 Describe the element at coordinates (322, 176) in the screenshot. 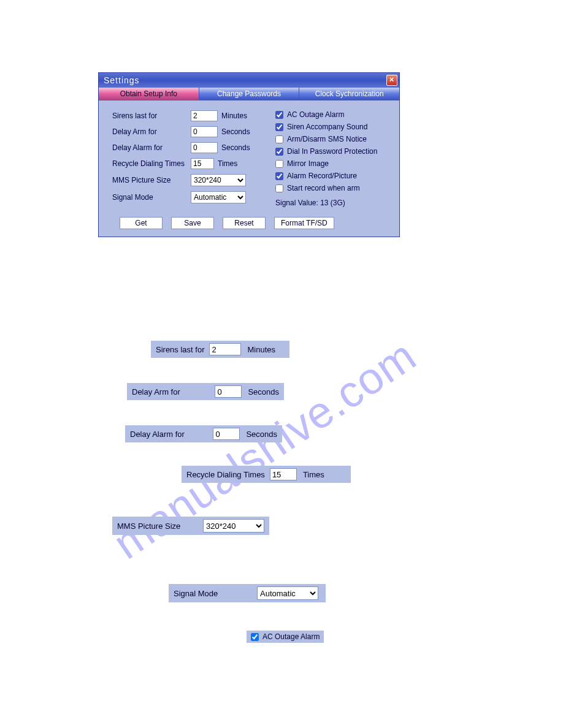

I see `checklabel-alarm-rec: Alarm Record/Picture` at that location.